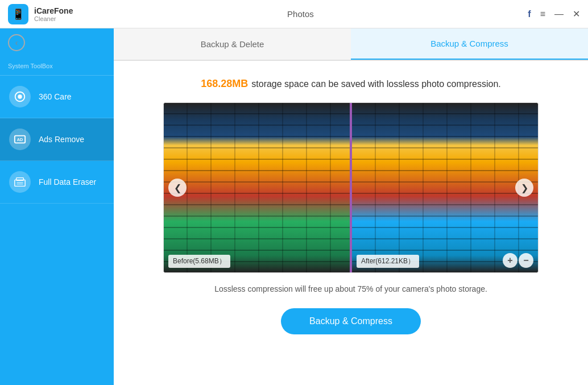 This screenshot has width=588, height=385. Describe the element at coordinates (61, 139) in the screenshot. I see `sidebar-item-ads-remove-label: Ads Remove` at that location.